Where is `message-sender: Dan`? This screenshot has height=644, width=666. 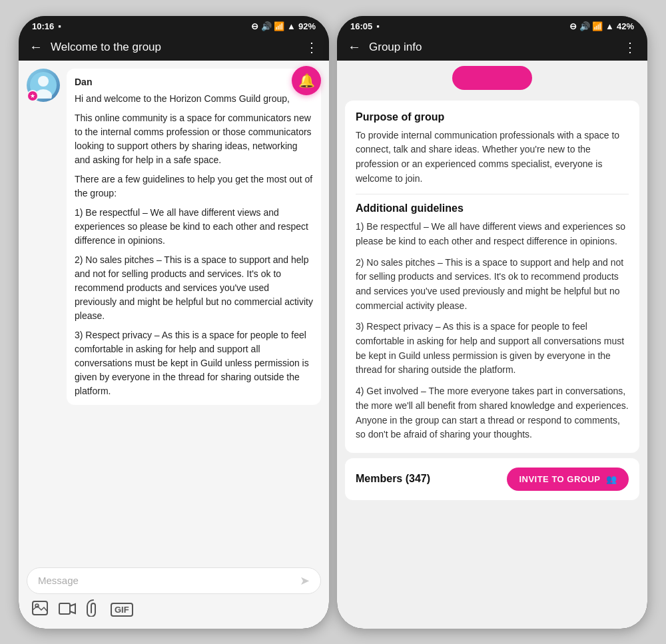
message-sender: Dan is located at coordinates (194, 83).